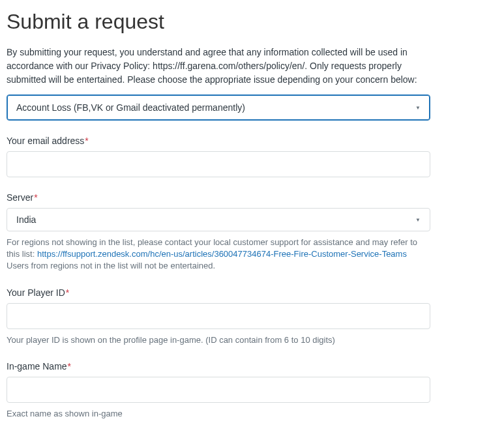  I want to click on issue-select-value: Account Loss (FB,VK or Gmail deactivated…, so click(130, 108).